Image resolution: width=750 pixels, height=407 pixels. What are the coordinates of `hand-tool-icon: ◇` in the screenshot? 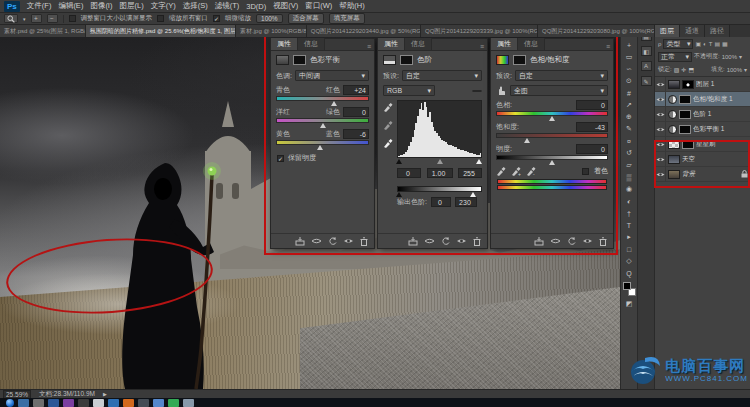 It's located at (630, 261).